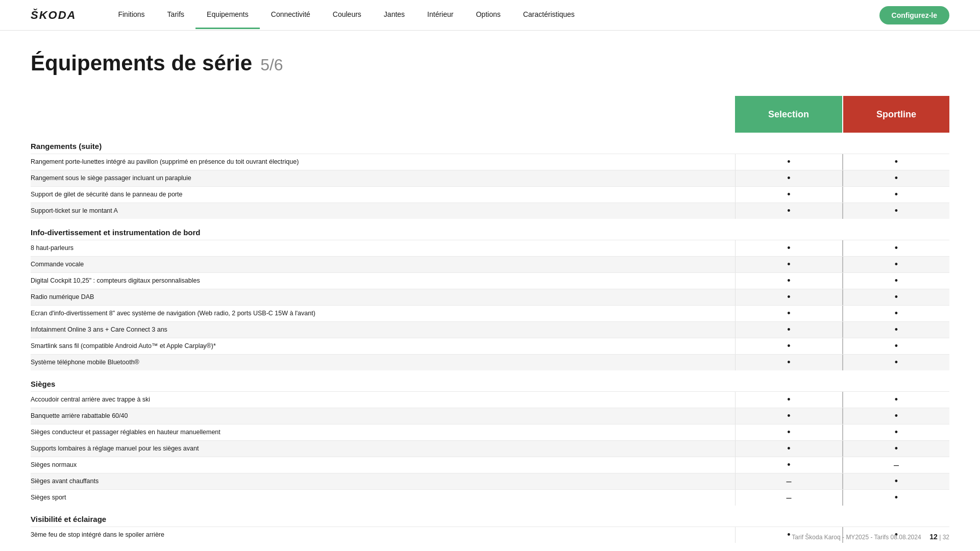  Describe the element at coordinates (896, 233) in the screenshot. I see `section-col-sportline-info-divertissement` at that location.